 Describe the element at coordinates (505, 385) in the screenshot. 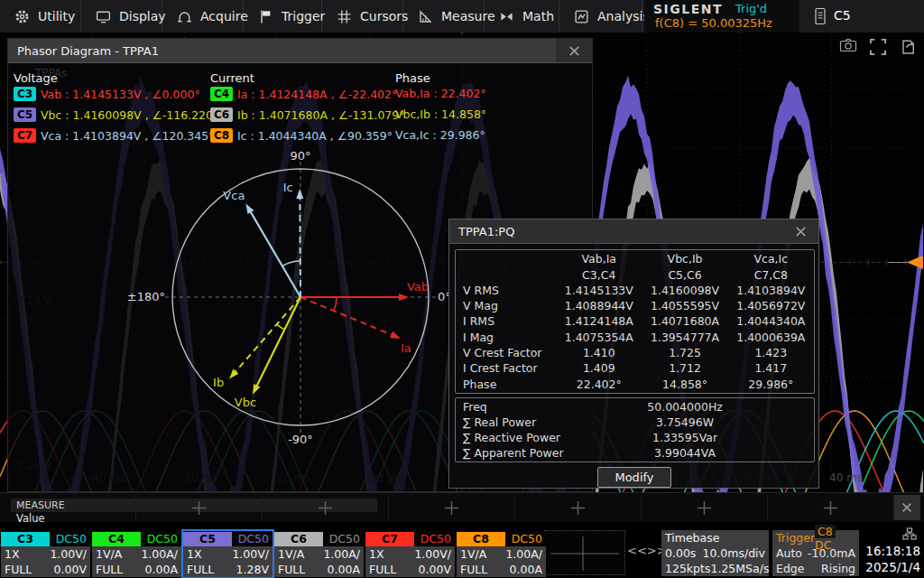

I see `pq-row-label: Phase` at that location.